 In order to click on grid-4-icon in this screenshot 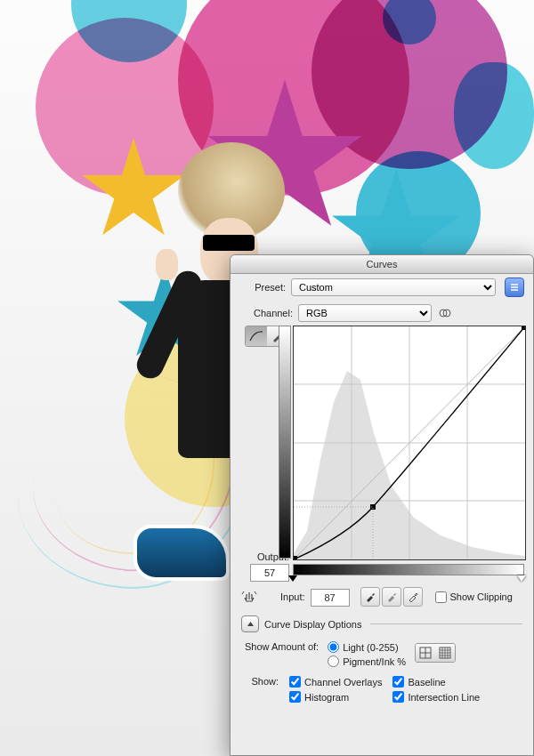, I will do `click(425, 653)`.